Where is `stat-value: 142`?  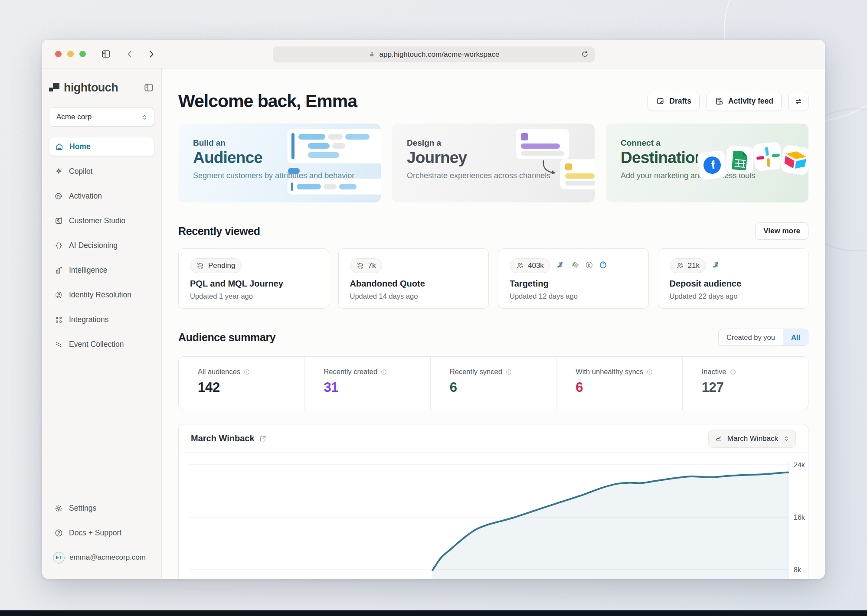 stat-value: 142 is located at coordinates (251, 388).